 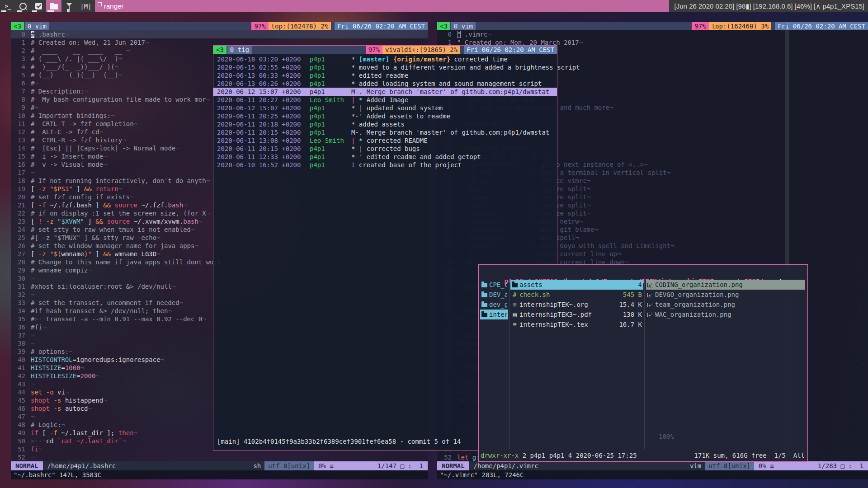 I want to click on code-line: 0# .bashrc¬, so click(x=219, y=34).